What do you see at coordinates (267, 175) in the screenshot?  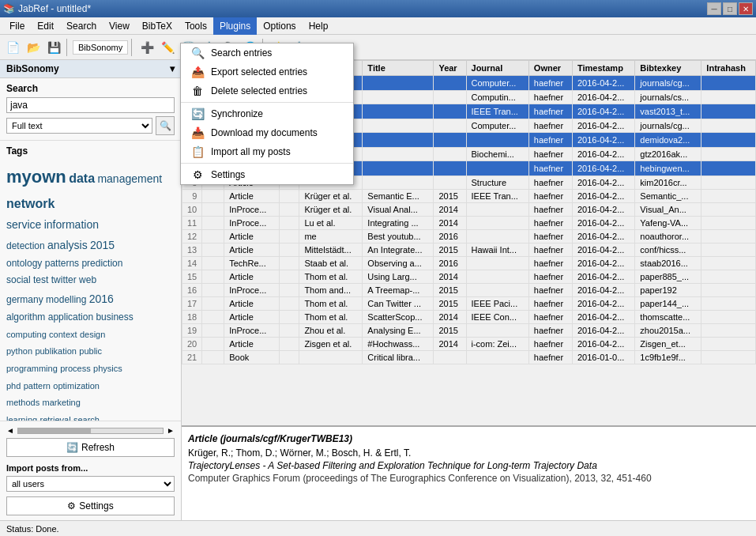 I see `menu-item-settings: ⚙ Settings` at bounding box center [267, 175].